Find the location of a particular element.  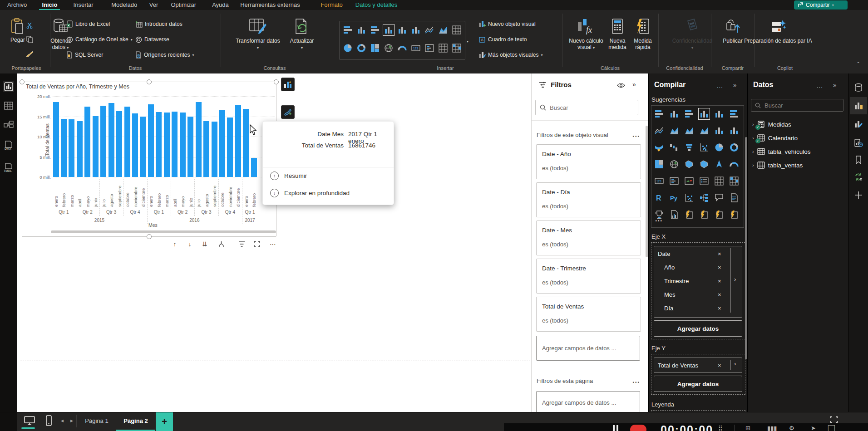

scatter-slicer-icon is located at coordinates (689, 198).